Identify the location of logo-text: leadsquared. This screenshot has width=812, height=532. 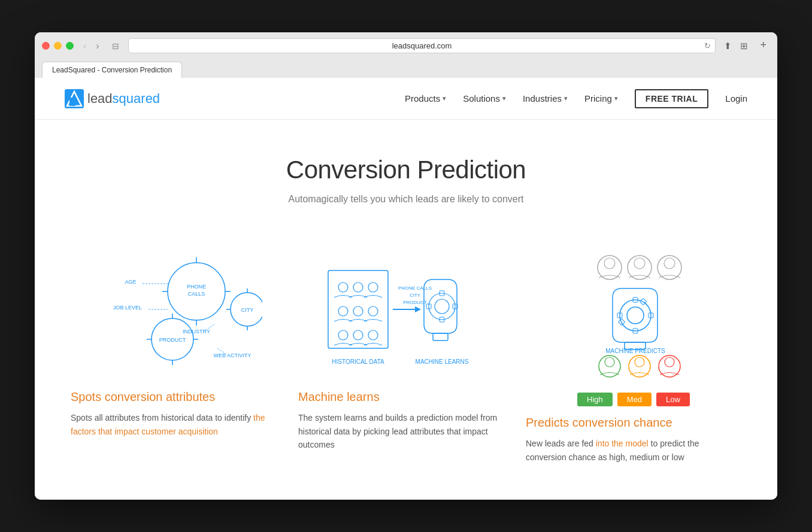
(123, 99).